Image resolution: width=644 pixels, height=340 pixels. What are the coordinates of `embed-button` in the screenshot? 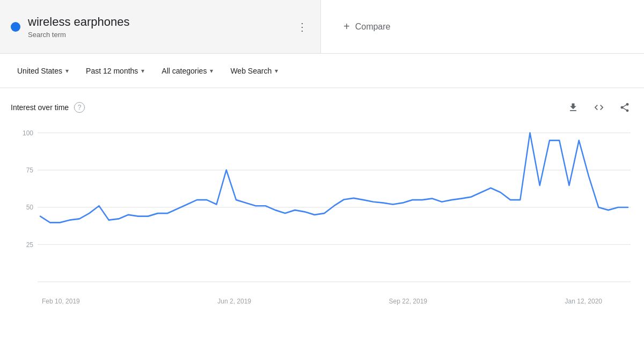 It's located at (599, 107).